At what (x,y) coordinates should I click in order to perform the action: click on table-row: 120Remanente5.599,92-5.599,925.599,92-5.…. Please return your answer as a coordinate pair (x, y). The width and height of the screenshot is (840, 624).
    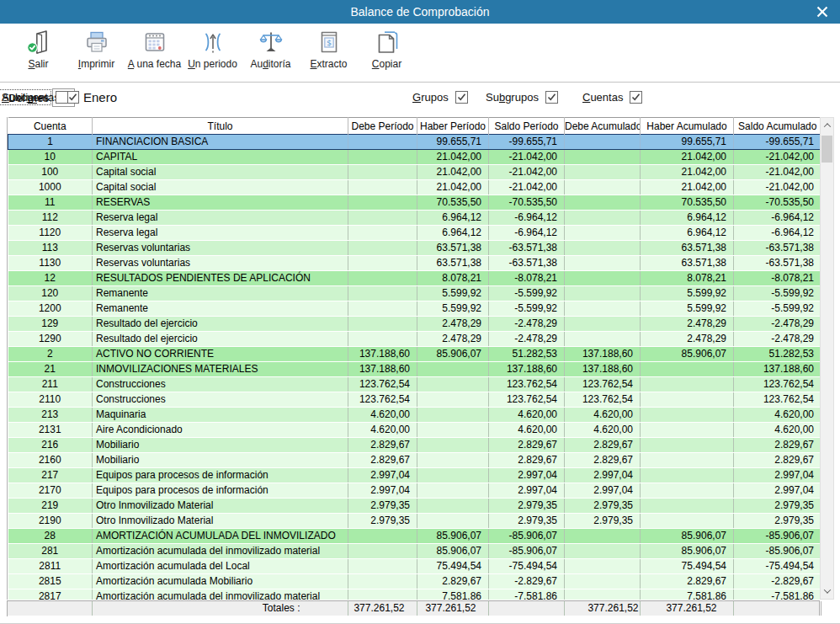
    Looking at the image, I should click on (414, 294).